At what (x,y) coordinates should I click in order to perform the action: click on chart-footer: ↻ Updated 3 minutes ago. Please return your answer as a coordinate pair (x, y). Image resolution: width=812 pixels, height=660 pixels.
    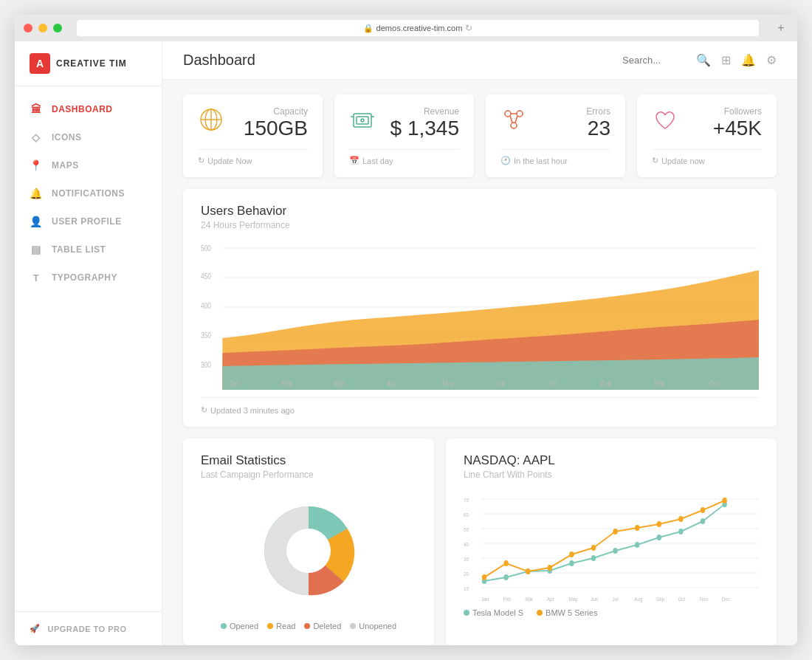
    Looking at the image, I should click on (480, 406).